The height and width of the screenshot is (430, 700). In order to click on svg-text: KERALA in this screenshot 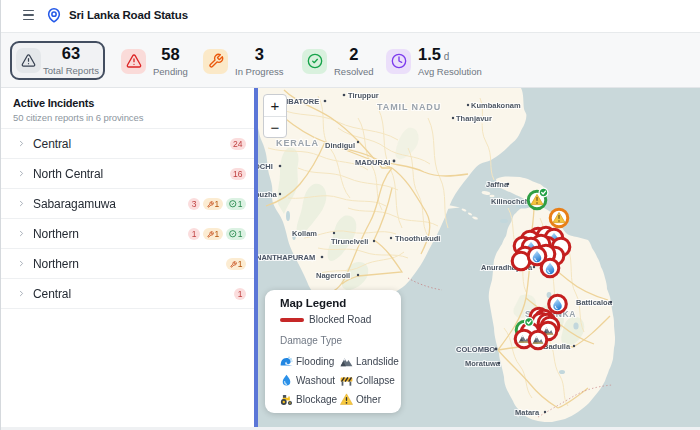, I will do `click(298, 143)`.